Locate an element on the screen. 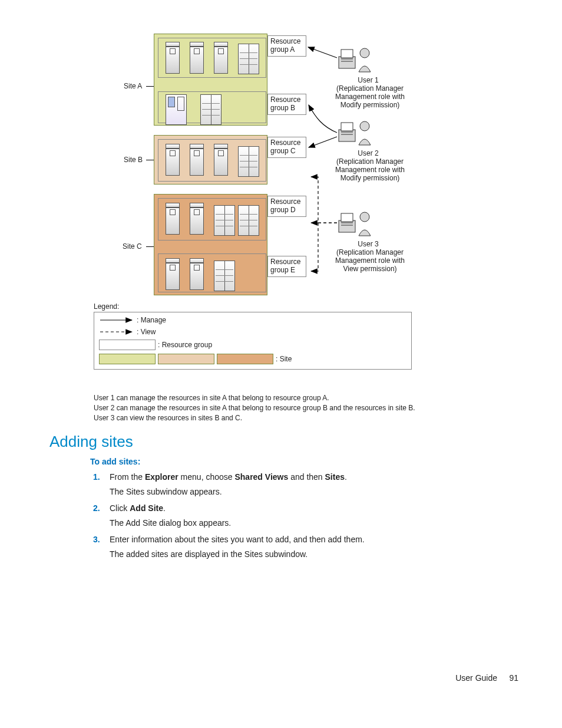  step-2-after: The Add Site dialog box appears. is located at coordinates (170, 523).